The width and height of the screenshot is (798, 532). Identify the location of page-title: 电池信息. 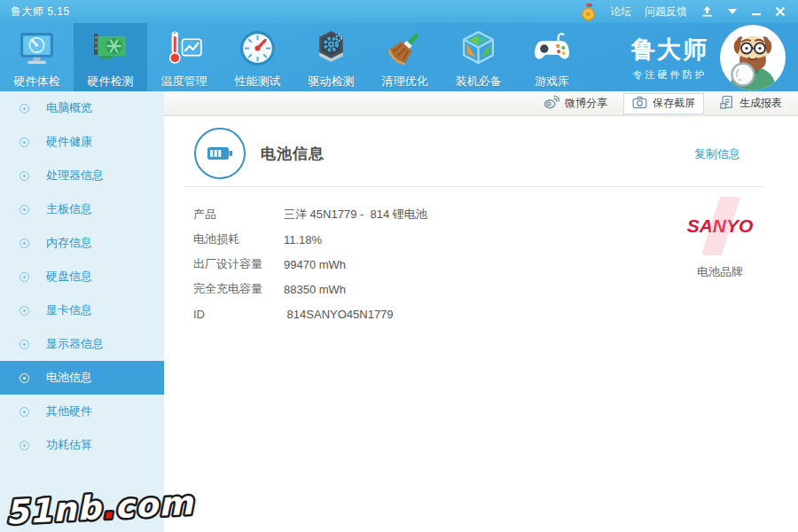
(293, 154).